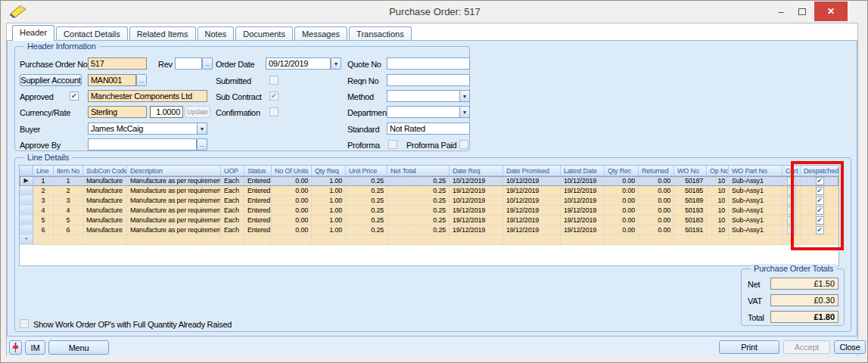  What do you see at coordinates (428, 112) in the screenshot?
I see `department-field` at bounding box center [428, 112].